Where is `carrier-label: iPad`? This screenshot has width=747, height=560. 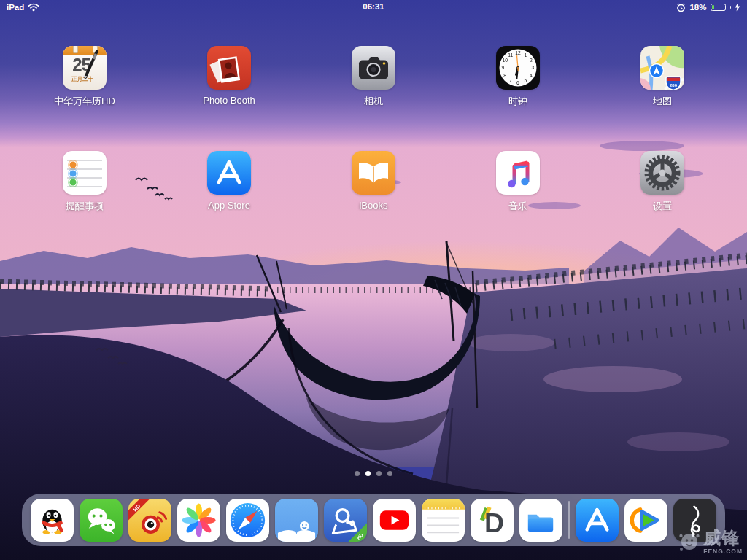 carrier-label: iPad is located at coordinates (15, 7).